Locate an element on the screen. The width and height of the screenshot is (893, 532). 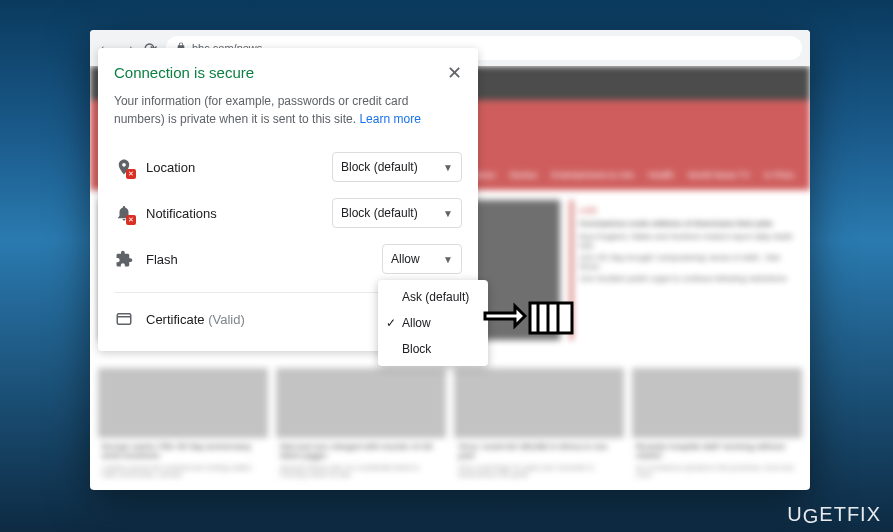
live-item: Now England, Wales and Northern Ireland … is located at coordinates (686, 241).